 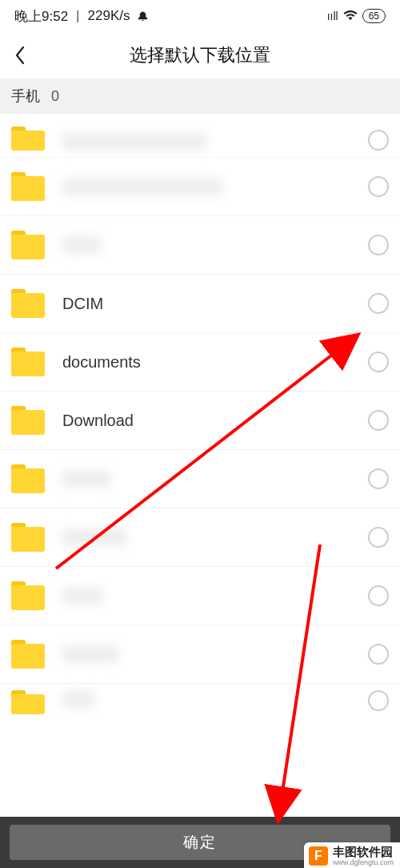 What do you see at coordinates (200, 362) in the screenshot?
I see `folder-row: documents` at bounding box center [200, 362].